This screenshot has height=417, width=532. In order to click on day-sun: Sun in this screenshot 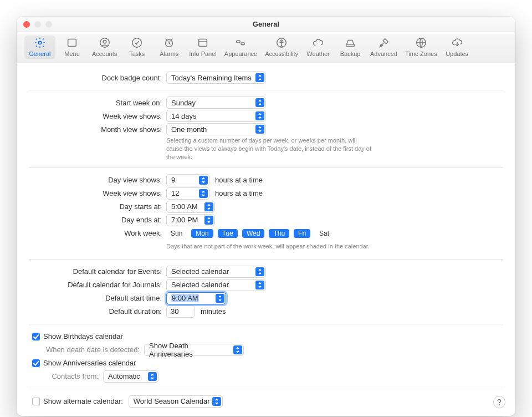, I will do `click(176, 233)`.